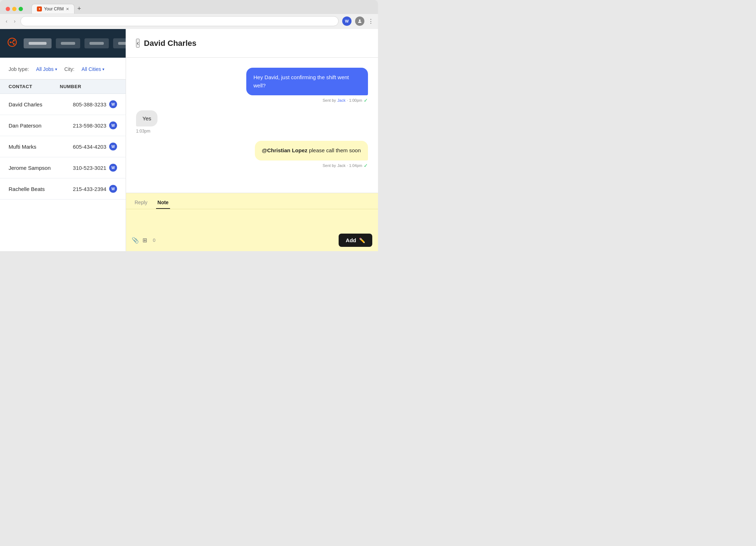  What do you see at coordinates (14, 9) in the screenshot?
I see `traffic-lights` at bounding box center [14, 9].